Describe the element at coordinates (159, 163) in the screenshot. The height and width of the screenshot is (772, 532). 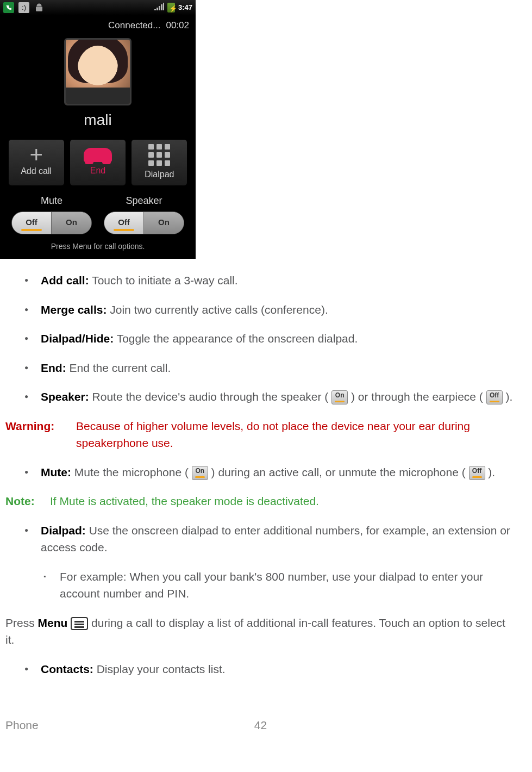
I see `dialpad-button: Dialpad` at that location.